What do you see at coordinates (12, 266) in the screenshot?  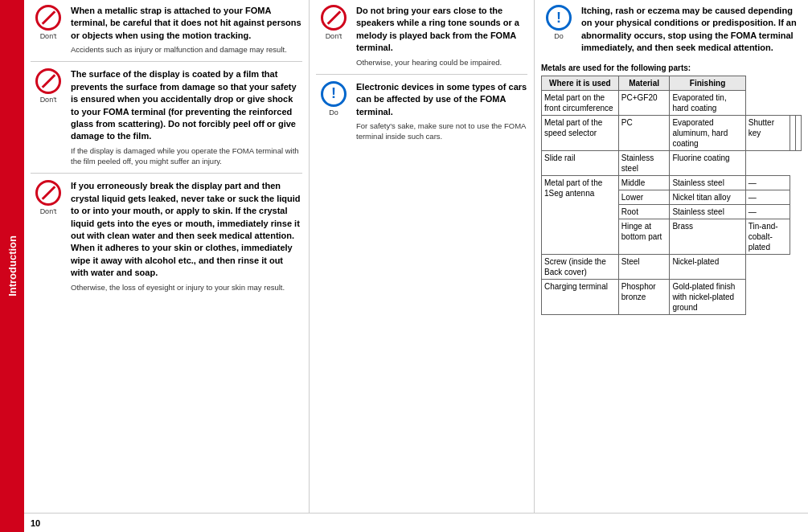 I see `sidebar: Introduction` at bounding box center [12, 266].